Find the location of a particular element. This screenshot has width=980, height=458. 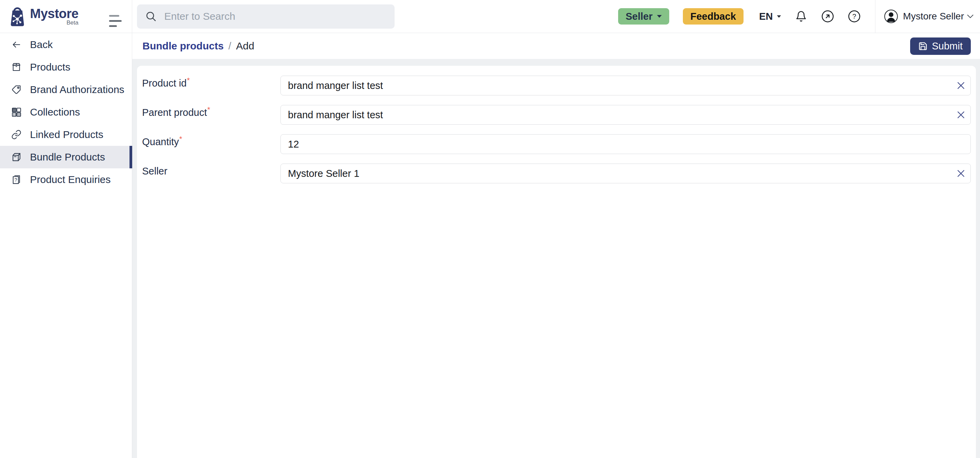

external-link-circle-icon is located at coordinates (828, 16).